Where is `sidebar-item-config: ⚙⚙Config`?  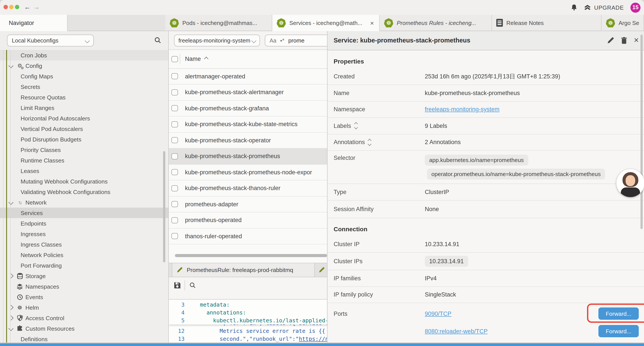 sidebar-item-config: ⚙⚙Config is located at coordinates (84, 66).